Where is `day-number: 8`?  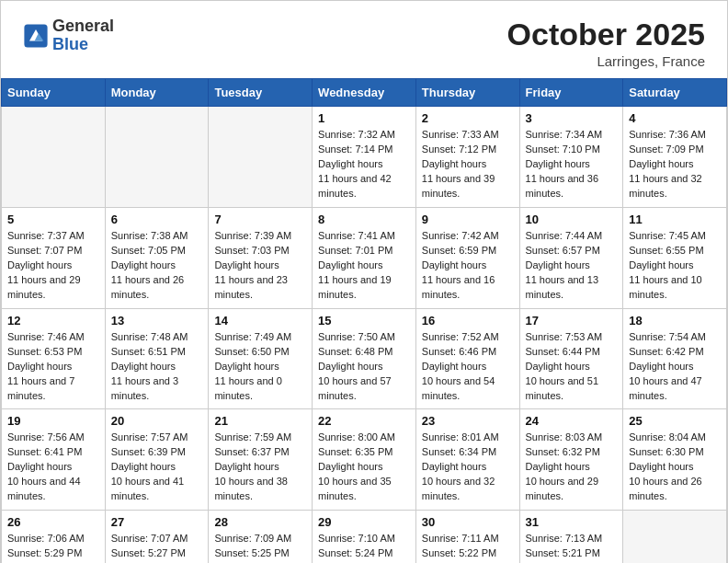
day-number: 8 is located at coordinates (364, 219).